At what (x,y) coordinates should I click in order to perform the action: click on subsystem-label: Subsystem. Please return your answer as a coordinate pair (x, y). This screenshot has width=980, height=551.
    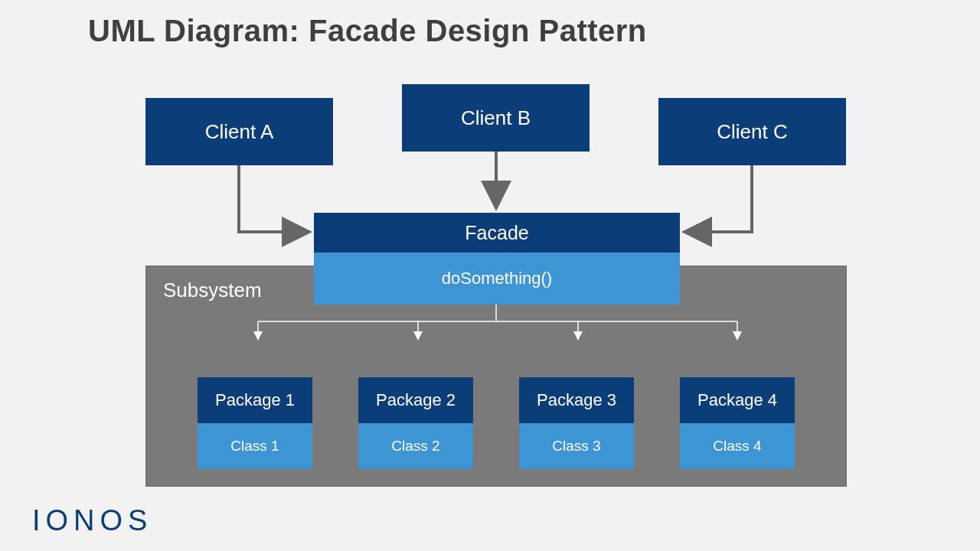
    Looking at the image, I should click on (213, 291).